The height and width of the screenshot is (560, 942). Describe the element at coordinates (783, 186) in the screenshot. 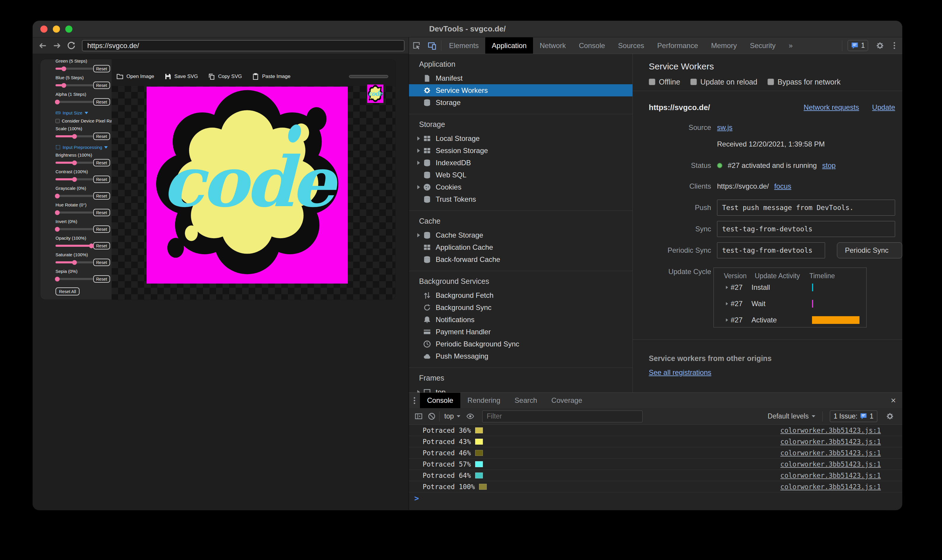

I see `focus-link: focus` at that location.